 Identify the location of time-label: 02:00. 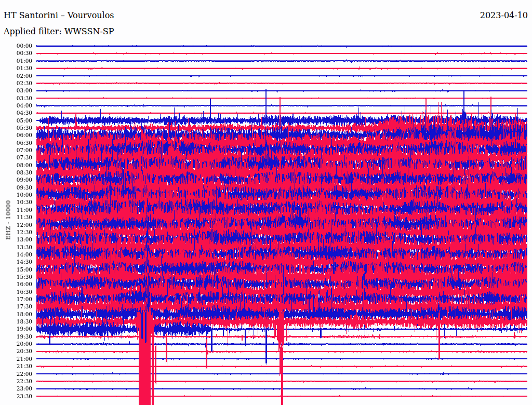
(16, 76).